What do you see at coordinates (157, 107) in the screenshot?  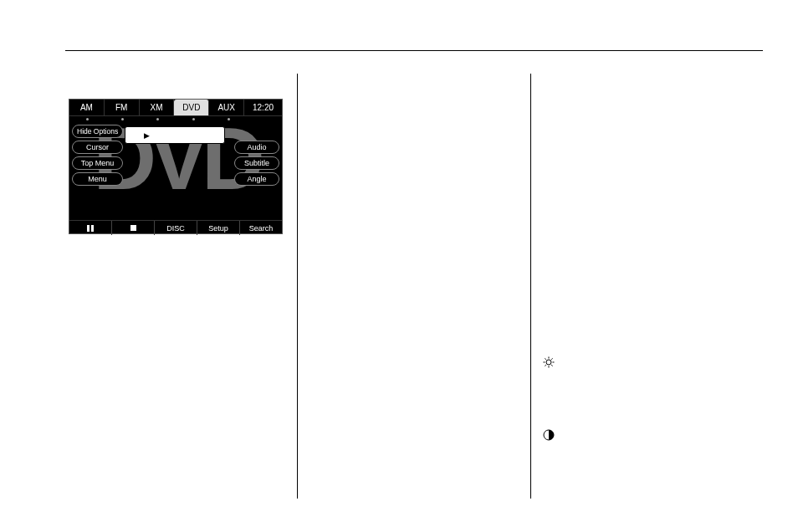 I see `tab-xm: XM` at bounding box center [157, 107].